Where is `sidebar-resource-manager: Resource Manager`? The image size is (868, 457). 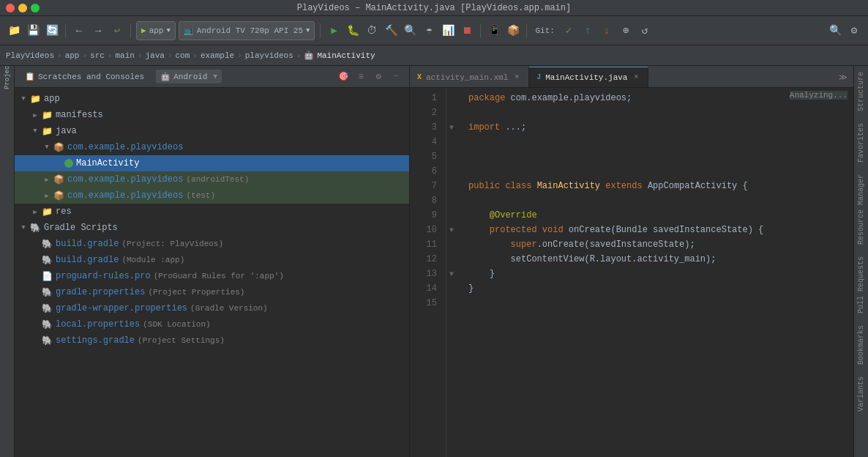
sidebar-resource-manager: Resource Manager is located at coordinates (861, 209).